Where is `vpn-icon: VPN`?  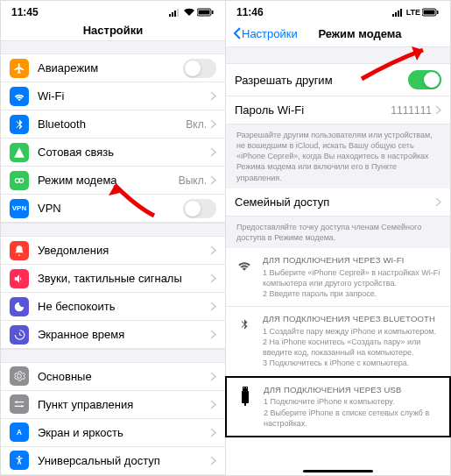
vpn-icon: VPN is located at coordinates (19, 209).